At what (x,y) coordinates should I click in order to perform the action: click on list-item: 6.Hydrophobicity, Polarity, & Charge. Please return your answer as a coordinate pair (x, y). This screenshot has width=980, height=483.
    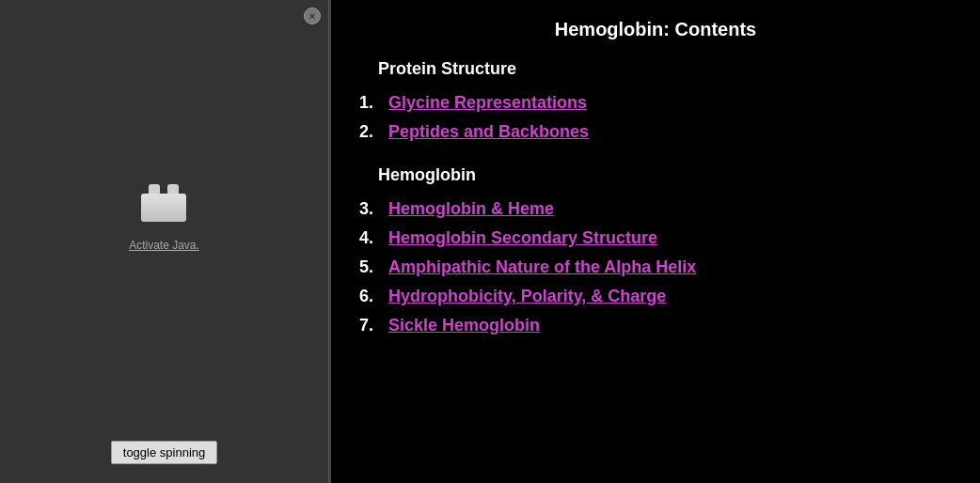
    Looking at the image, I should click on (656, 297).